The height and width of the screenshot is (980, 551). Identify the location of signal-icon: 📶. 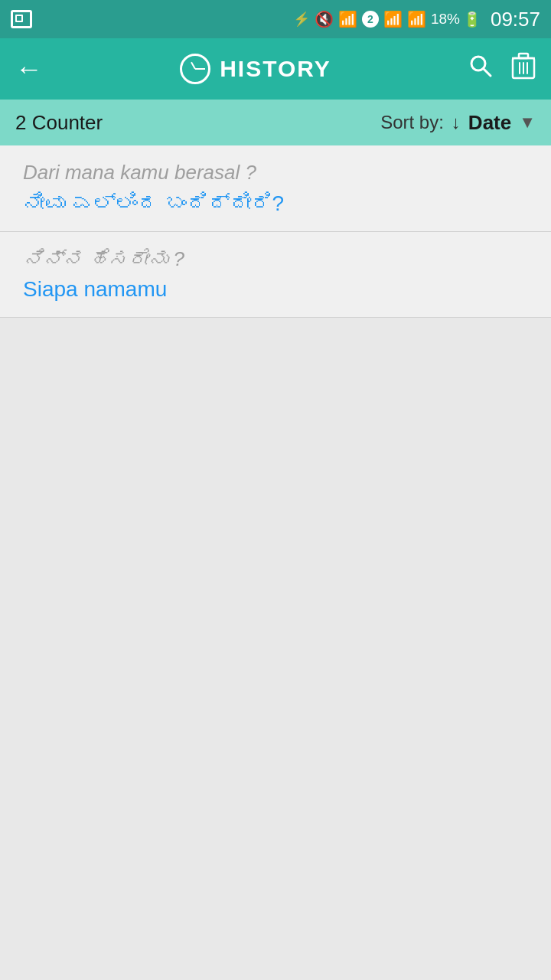
(393, 19).